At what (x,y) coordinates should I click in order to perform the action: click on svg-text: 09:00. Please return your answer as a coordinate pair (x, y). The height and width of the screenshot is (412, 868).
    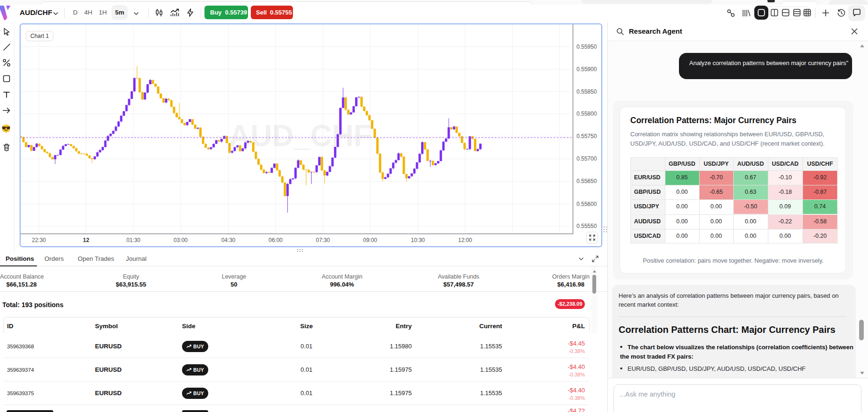
    Looking at the image, I should click on (370, 240).